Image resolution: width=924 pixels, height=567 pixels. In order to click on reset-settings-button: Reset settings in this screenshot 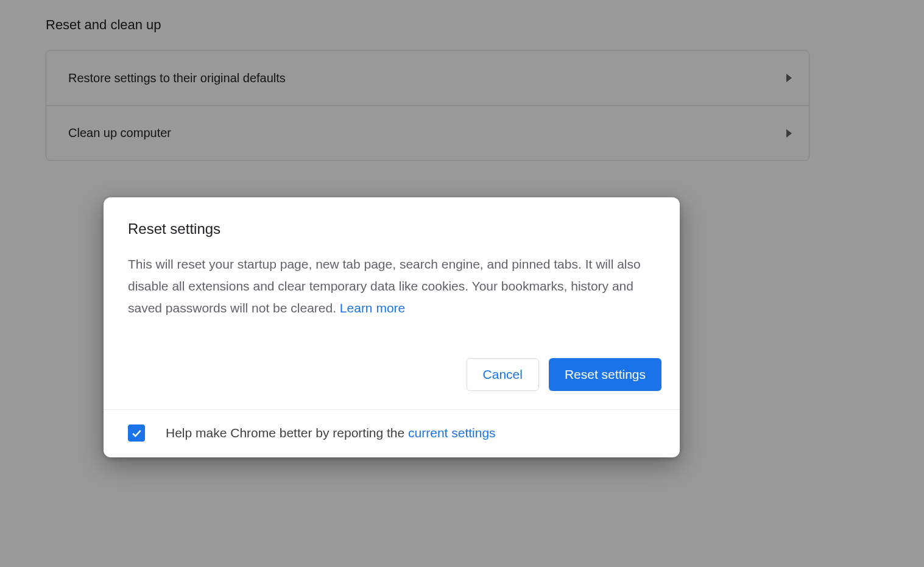, I will do `click(605, 375)`.